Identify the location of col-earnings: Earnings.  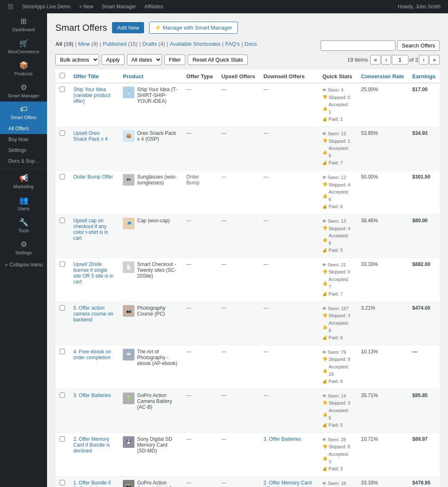
(424, 77).